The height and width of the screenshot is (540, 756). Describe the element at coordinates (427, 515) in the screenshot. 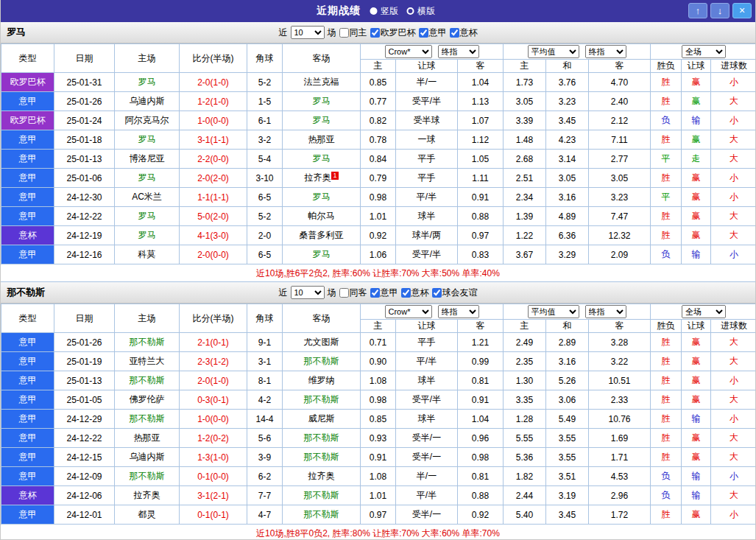

I see `handicap-cell: 受半/一` at that location.